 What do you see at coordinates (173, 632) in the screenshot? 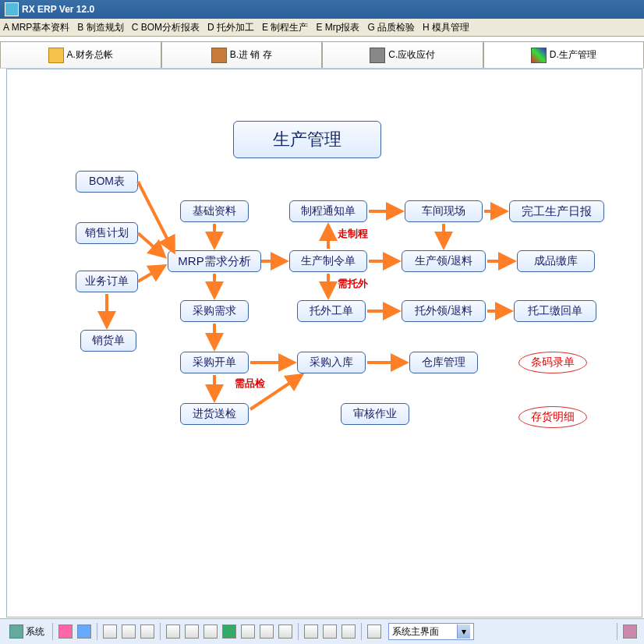
I see `pilcrow-icon` at bounding box center [173, 632].